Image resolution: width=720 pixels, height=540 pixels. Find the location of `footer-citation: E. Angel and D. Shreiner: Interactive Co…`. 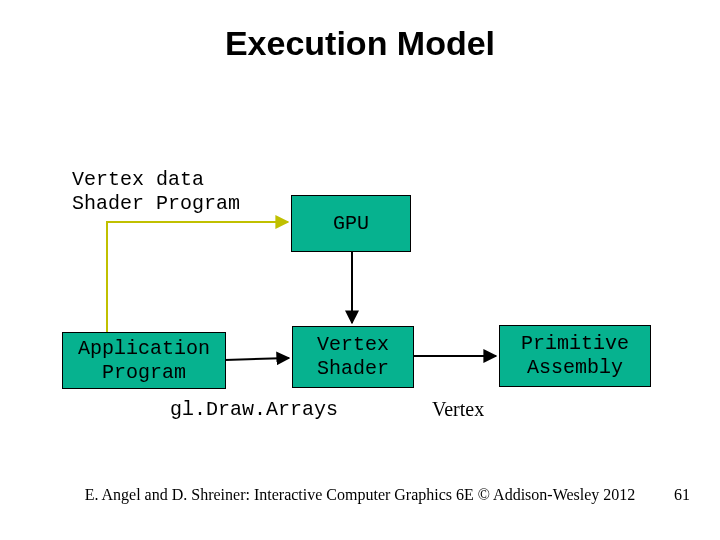

footer-citation: E. Angel and D. Shreiner: Interactive Co… is located at coordinates (360, 495).